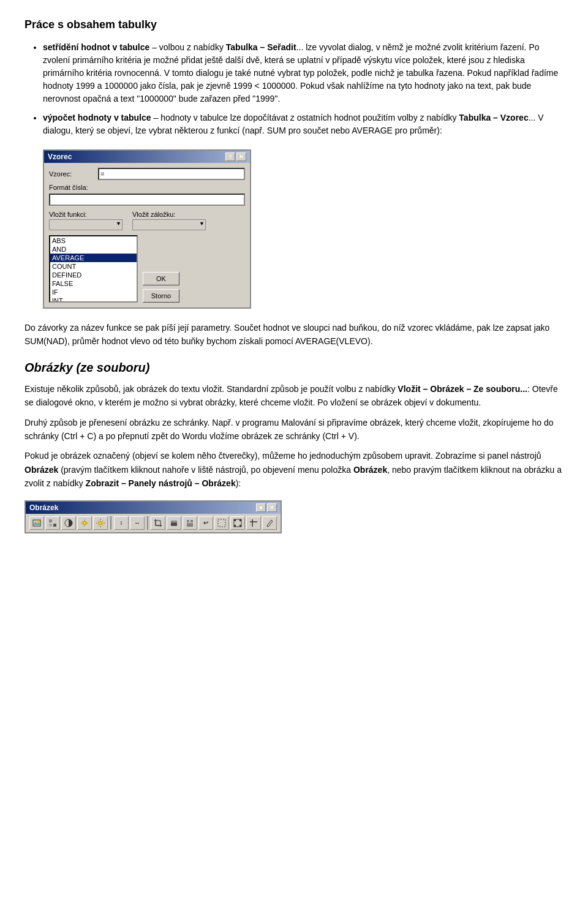  Describe the element at coordinates (148, 523) in the screenshot. I see `toolbar-separator2` at that location.